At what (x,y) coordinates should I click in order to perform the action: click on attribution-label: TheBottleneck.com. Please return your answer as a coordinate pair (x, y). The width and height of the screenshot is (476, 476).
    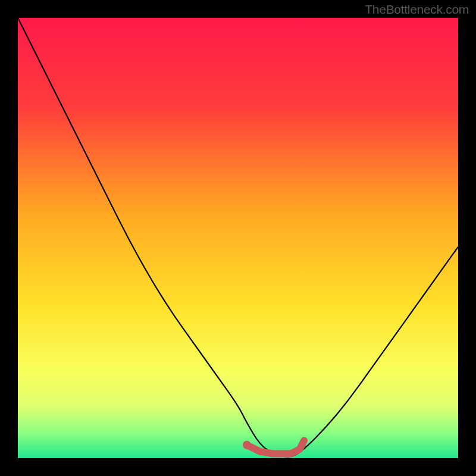
    Looking at the image, I should click on (416, 10).